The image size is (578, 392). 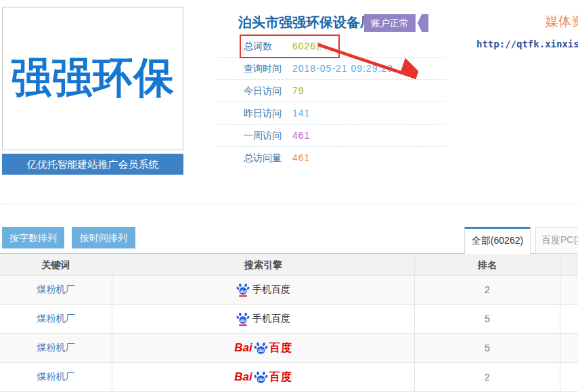 What do you see at coordinates (93, 164) in the screenshot?
I see `member-system-banner: 亿优托智能建站推广会员系统` at bounding box center [93, 164].